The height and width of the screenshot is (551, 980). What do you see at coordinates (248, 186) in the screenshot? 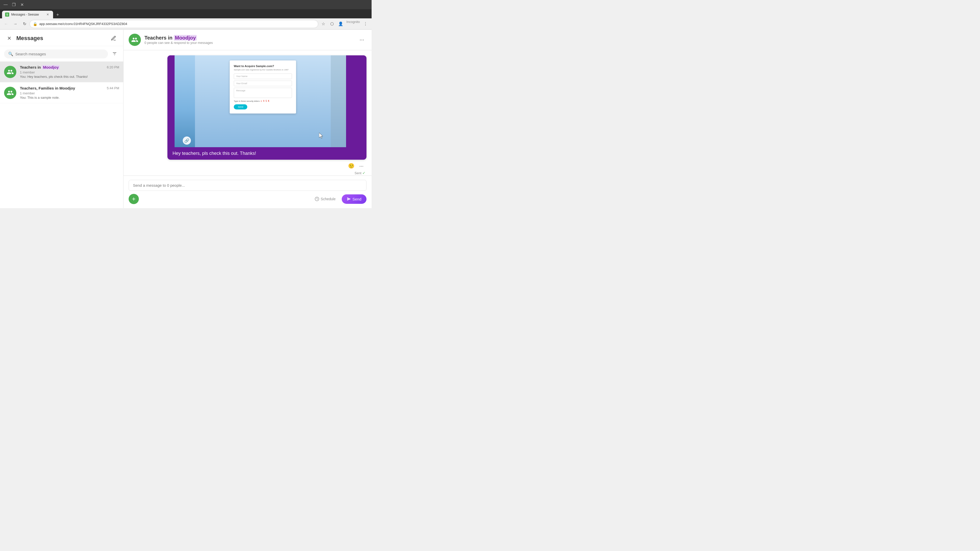
I see `message-input` at bounding box center [248, 186].